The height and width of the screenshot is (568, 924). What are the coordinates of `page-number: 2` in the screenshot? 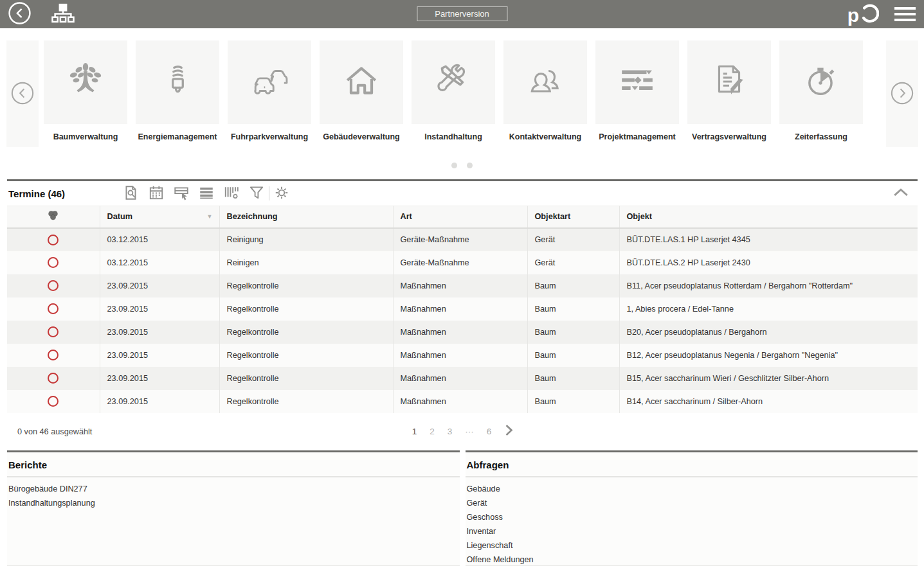 It's located at (432, 432).